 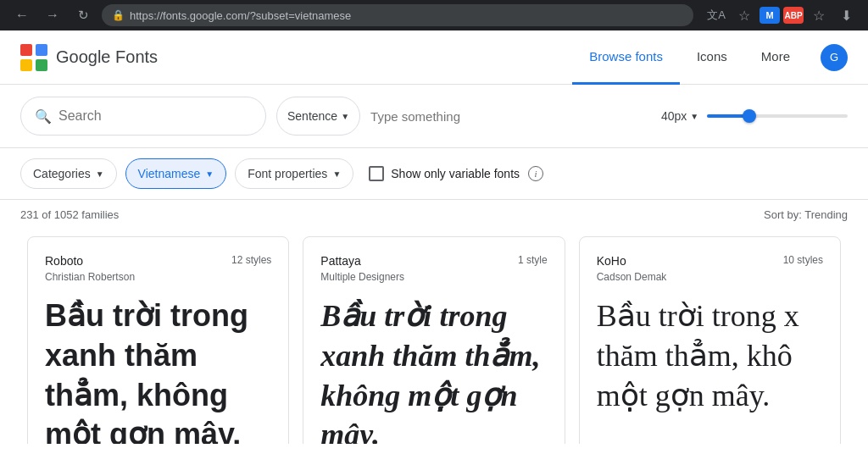 I want to click on sentence-chevron-icon: ▼, so click(x=345, y=117).